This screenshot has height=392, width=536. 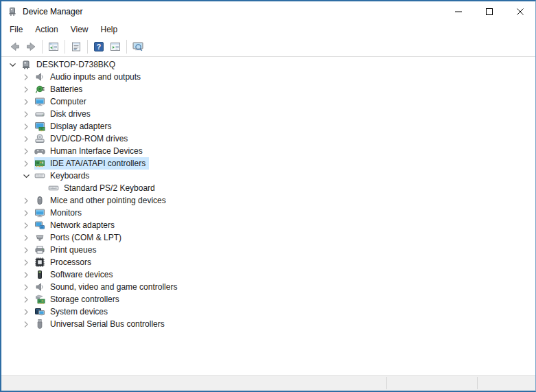 What do you see at coordinates (66, 89) in the screenshot?
I see `tree-item-label: Batteries` at bounding box center [66, 89].